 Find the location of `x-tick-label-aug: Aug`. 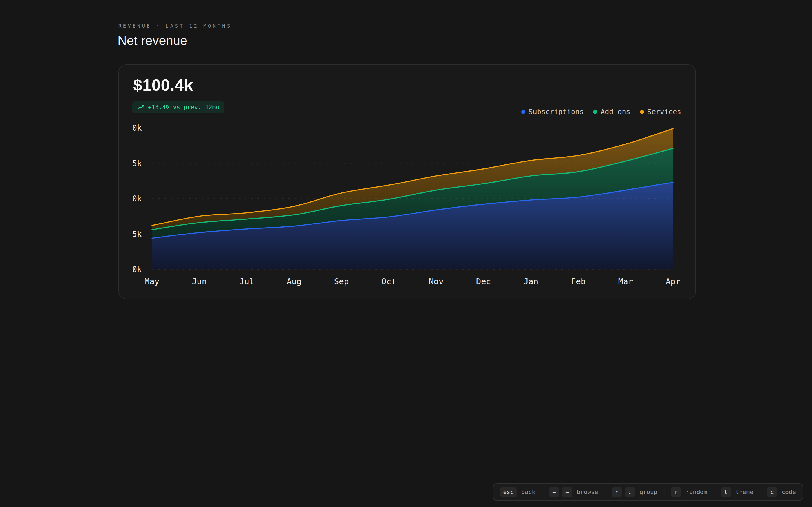

x-tick-label-aug: Aug is located at coordinates (294, 281).